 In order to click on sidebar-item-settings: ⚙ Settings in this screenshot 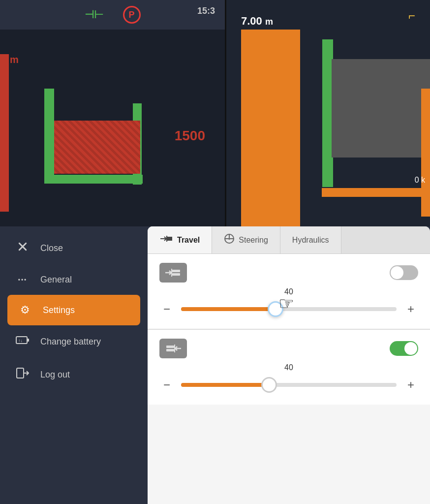, I will do `click(74, 310)`.